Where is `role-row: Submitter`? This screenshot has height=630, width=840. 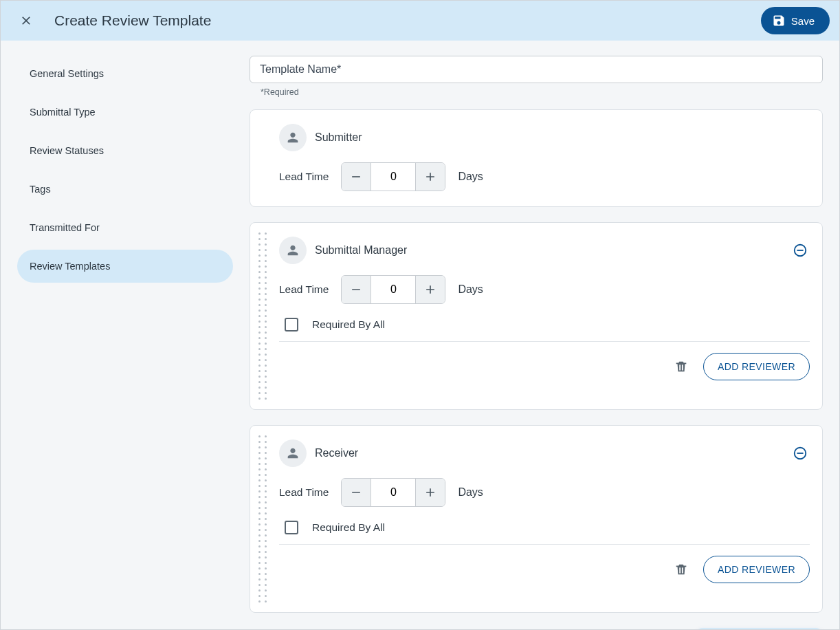
role-row: Submitter is located at coordinates (544, 137).